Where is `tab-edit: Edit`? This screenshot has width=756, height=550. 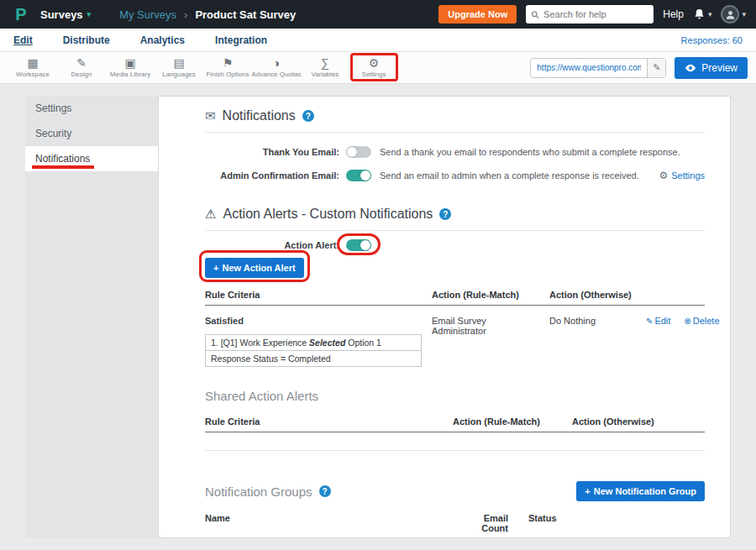
tab-edit: Edit is located at coordinates (24, 40).